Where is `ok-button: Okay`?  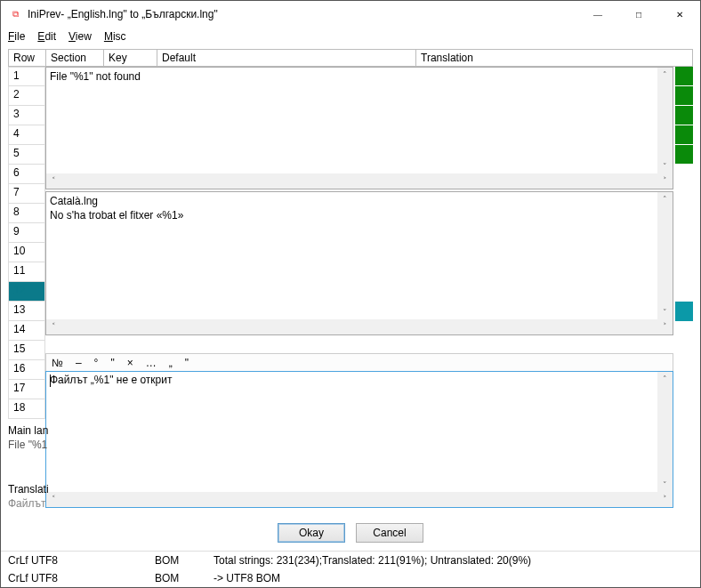
ok-button: Okay is located at coordinates (311, 533).